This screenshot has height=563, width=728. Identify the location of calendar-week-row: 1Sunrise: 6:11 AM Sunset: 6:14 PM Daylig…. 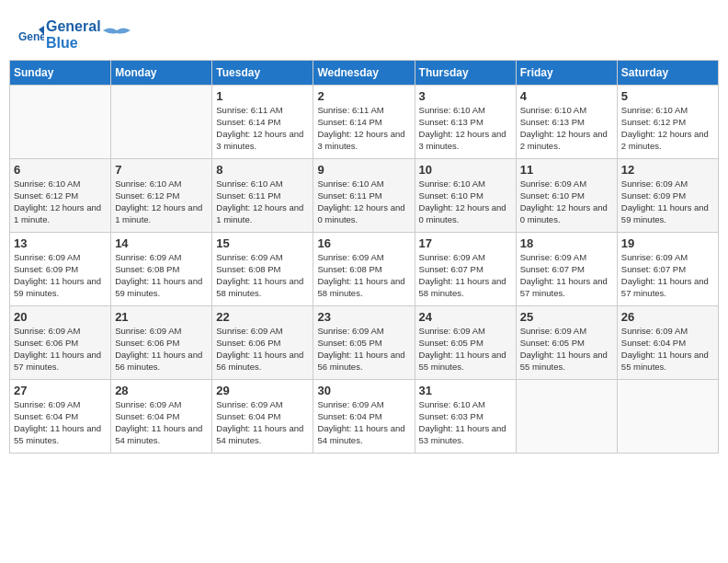
(364, 122).